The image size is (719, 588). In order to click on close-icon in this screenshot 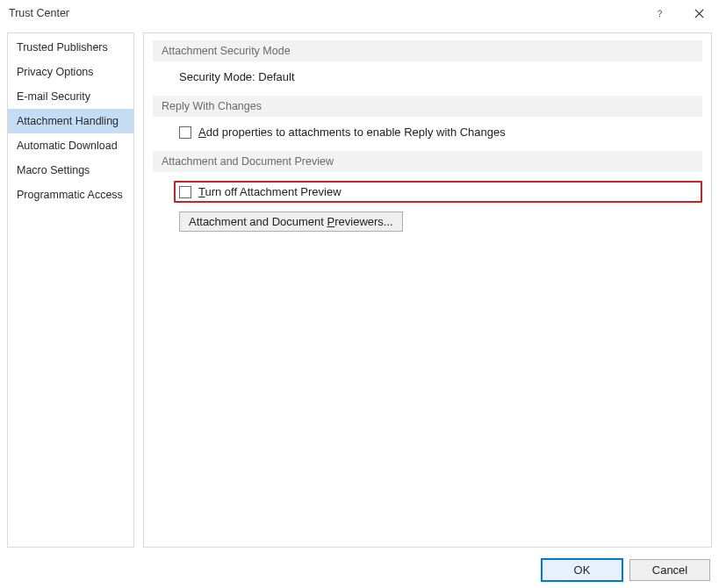, I will do `click(699, 14)`.